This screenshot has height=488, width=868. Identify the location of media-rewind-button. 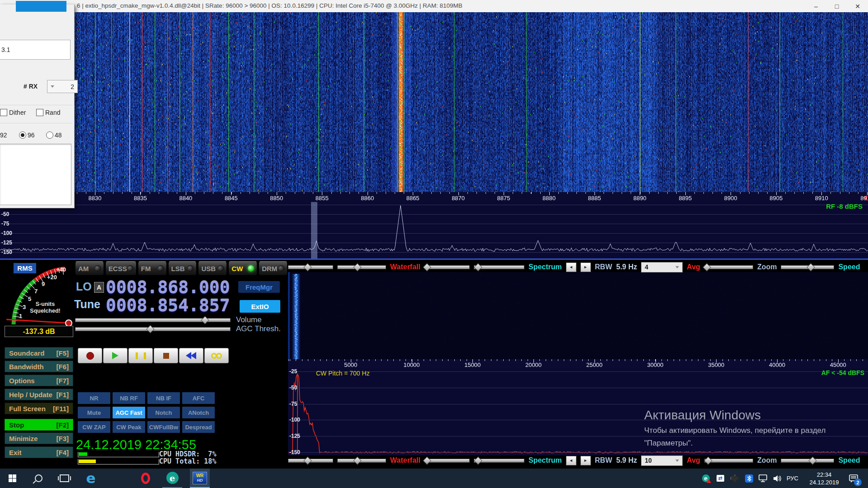
(191, 356).